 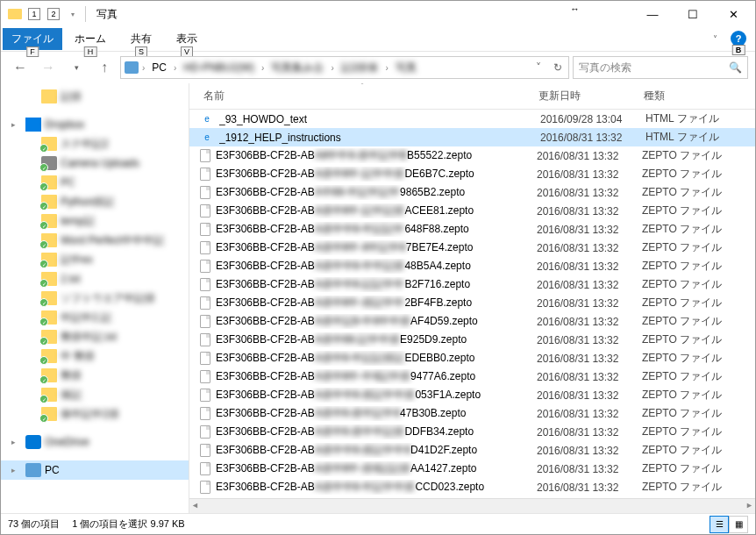 What do you see at coordinates (472, 358) in the screenshot?
I see `file-row: E3F306BB-CF2B-ABA排中8-中記記排記EDEBB0.zepto20…` at bounding box center [472, 358].